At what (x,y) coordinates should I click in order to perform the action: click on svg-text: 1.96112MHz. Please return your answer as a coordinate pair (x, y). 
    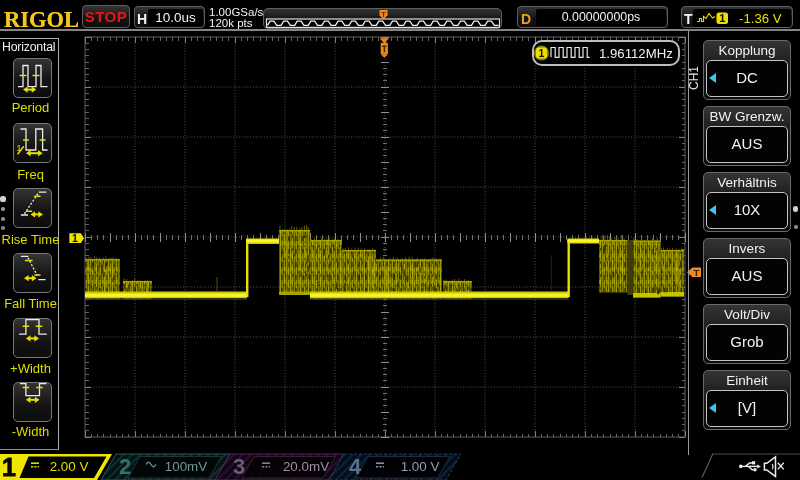
    Looking at the image, I should click on (636, 54).